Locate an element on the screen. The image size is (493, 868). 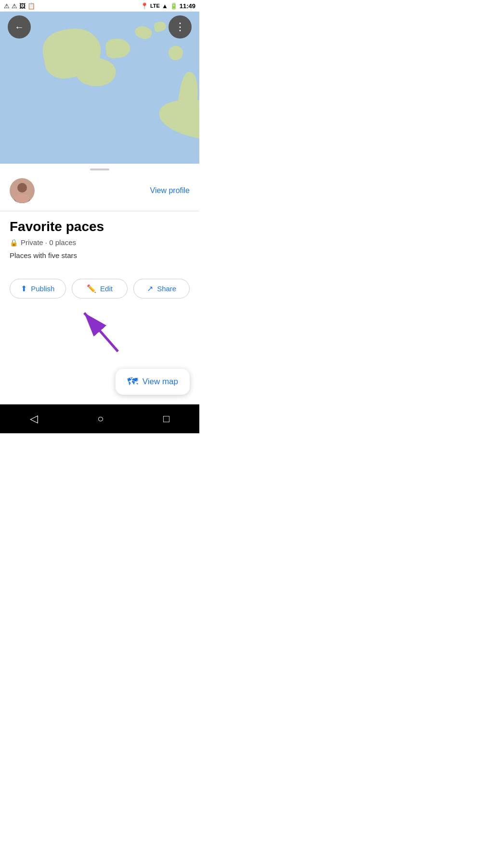
drag-handle-bar is located at coordinates (100, 169).